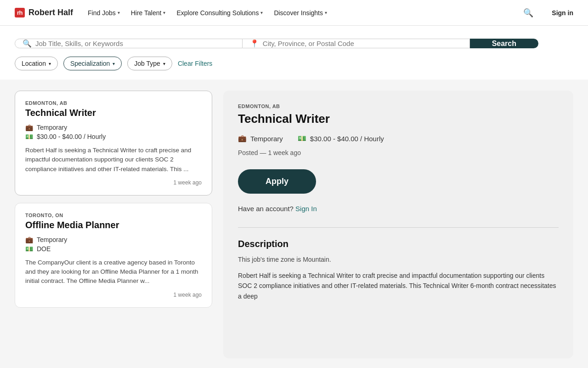 The height and width of the screenshot is (368, 588). Describe the element at coordinates (113, 137) in the screenshot. I see `salary-item: 💵 $30.00 - $40.00 / Hourly` at that location.